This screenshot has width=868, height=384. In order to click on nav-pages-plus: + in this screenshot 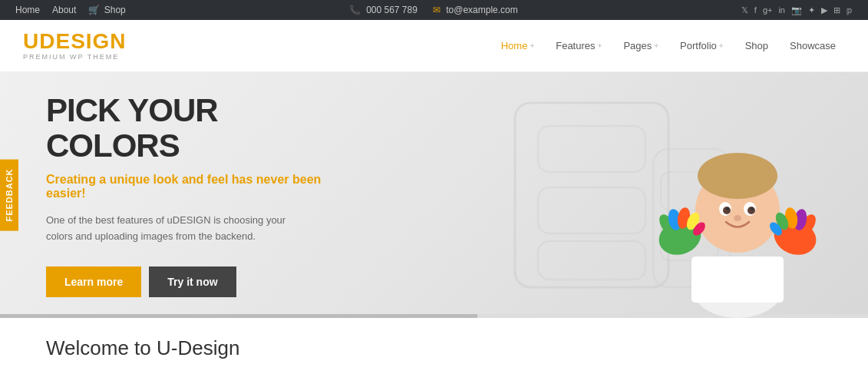, I will do `click(656, 46)`.